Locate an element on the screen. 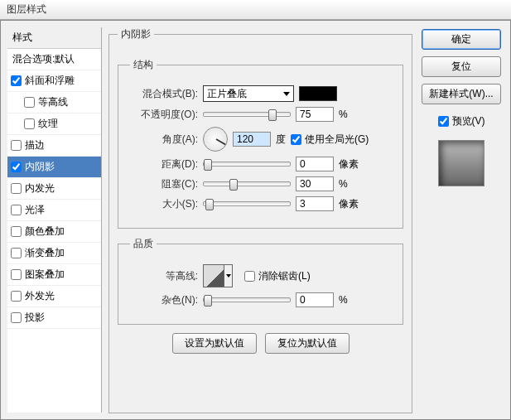 The height and width of the screenshot is (420, 511). global-light-label: 使用全局光(G) is located at coordinates (336, 139).